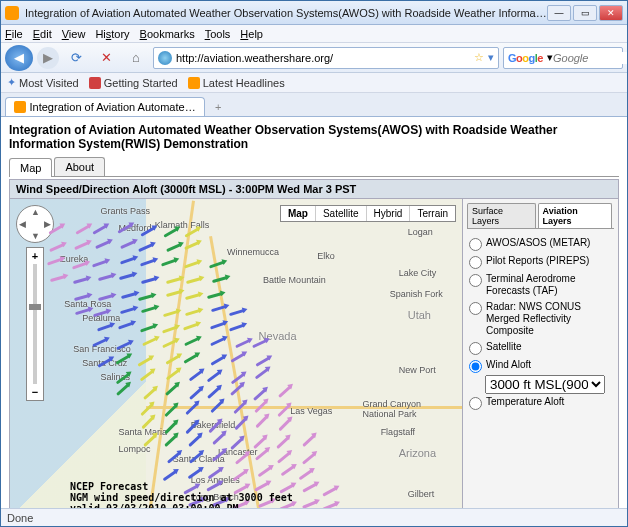  Describe the element at coordinates (134, 449) in the screenshot. I see `city-label: Lompoc` at that location.